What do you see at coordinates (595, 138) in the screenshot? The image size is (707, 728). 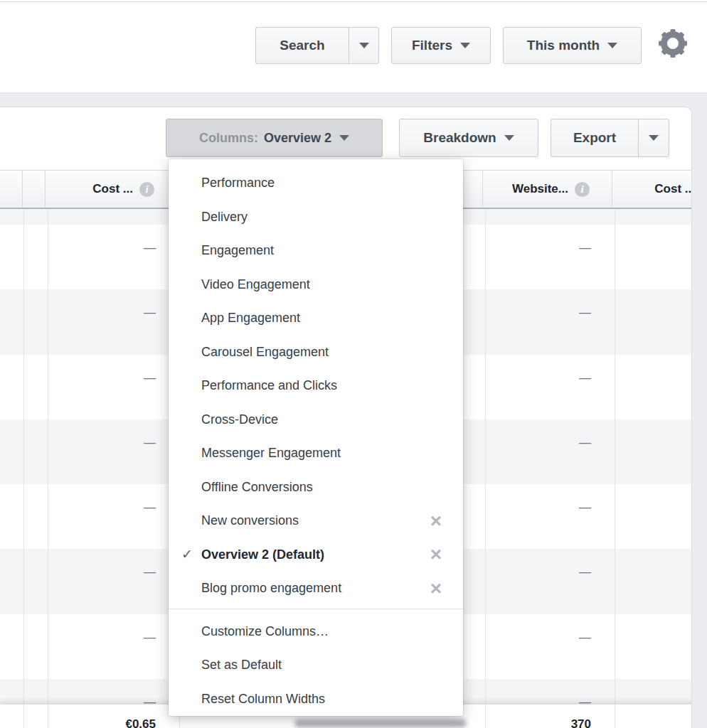 I see `export-button: Export` at bounding box center [595, 138].